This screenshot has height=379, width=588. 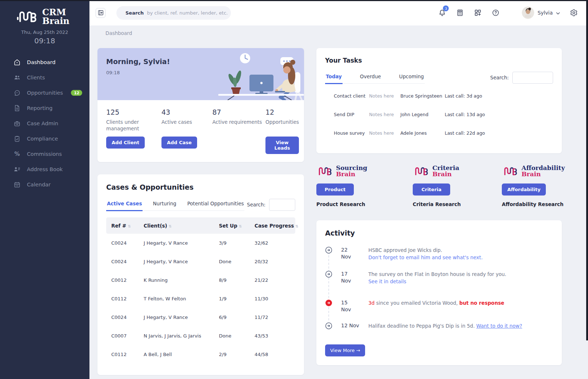 What do you see at coordinates (17, 93) in the screenshot?
I see `chat-bubble-icon` at bounding box center [17, 93].